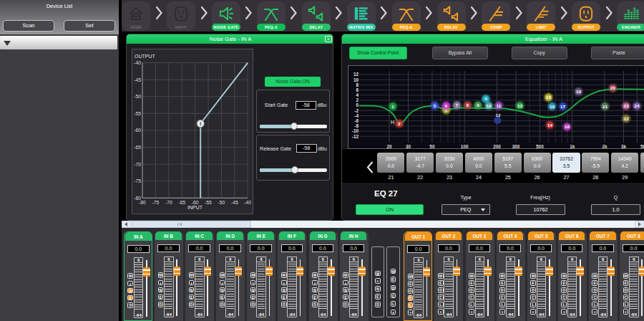  What do you see at coordinates (637, 106) in the screenshot?
I see `svg-text: 24` at bounding box center [637, 106].